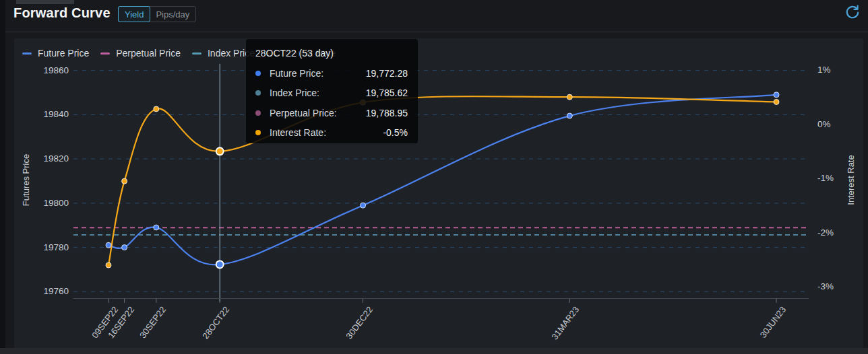 This screenshot has width=868, height=354. I want to click on page-title: Forward Curve, so click(62, 13).